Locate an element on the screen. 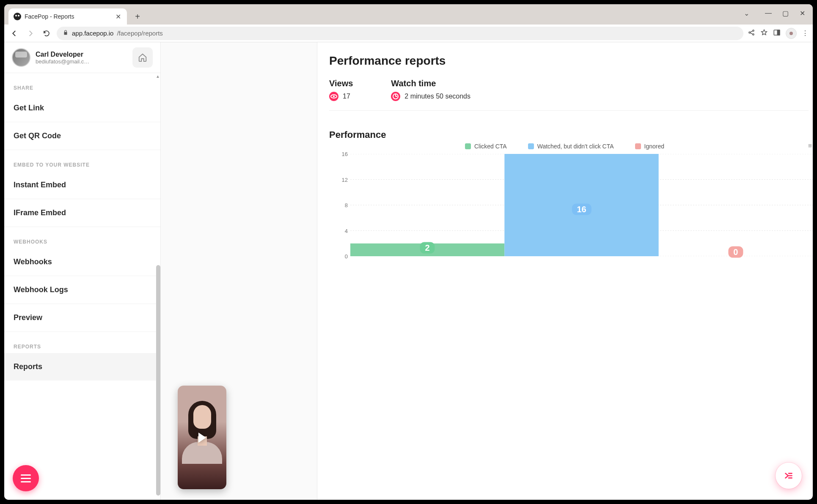  profile-name: Carl Developer is located at coordinates (81, 55).